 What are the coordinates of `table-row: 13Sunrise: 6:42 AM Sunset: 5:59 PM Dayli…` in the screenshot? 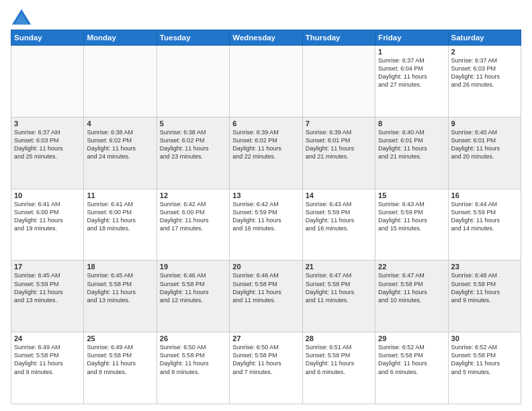 It's located at (266, 224).